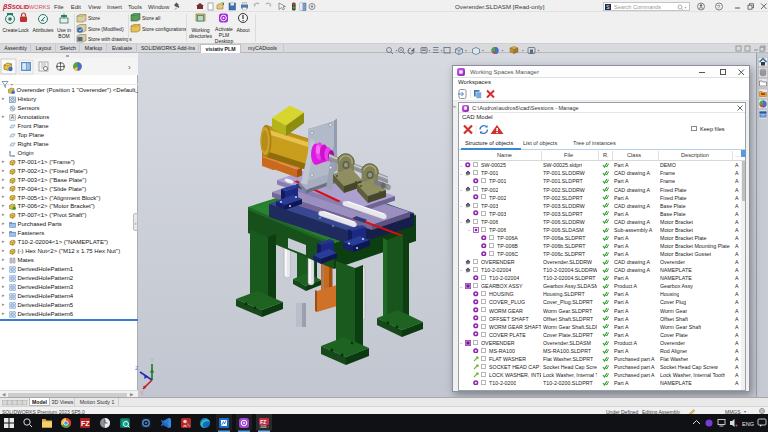  What do you see at coordinates (86, 424) in the screenshot?
I see `svg-text: FZ` at bounding box center [86, 424].